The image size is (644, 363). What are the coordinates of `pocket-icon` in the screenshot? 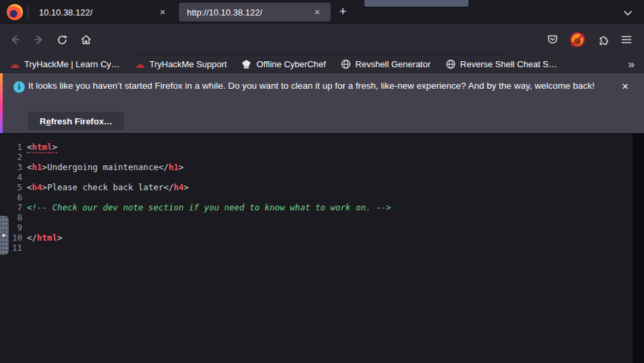 It's located at (553, 40).